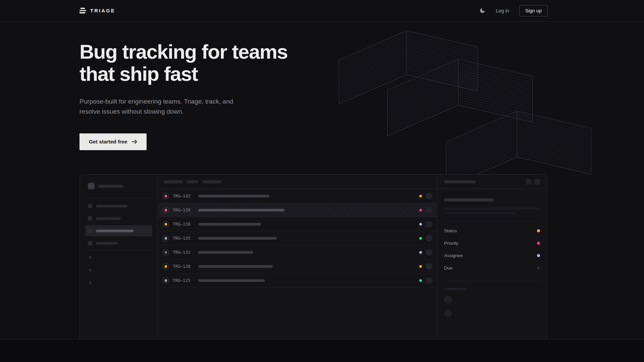 The image size is (644, 362). Describe the element at coordinates (453, 255) in the screenshot. I see `field-label: Assignee` at that location.